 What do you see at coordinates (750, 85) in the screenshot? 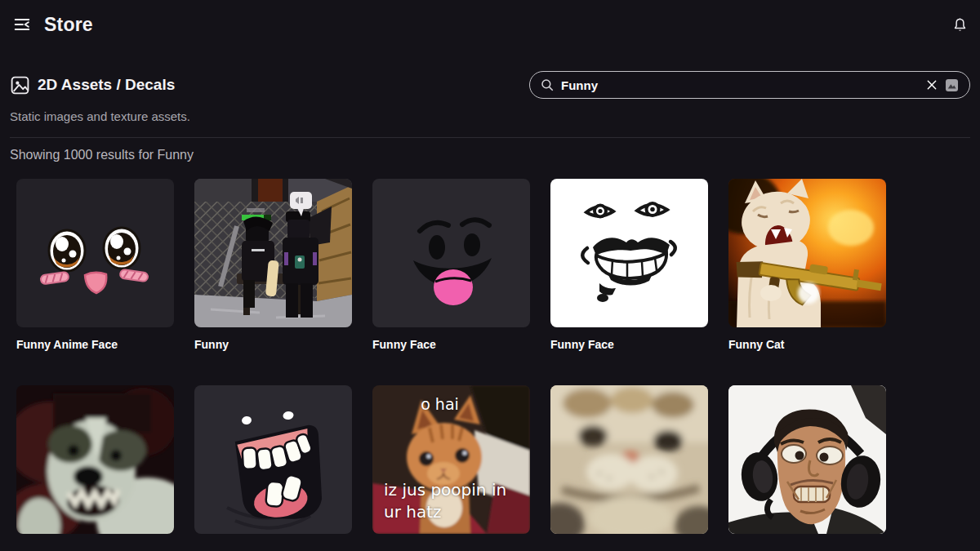
I see `search-bar` at bounding box center [750, 85].